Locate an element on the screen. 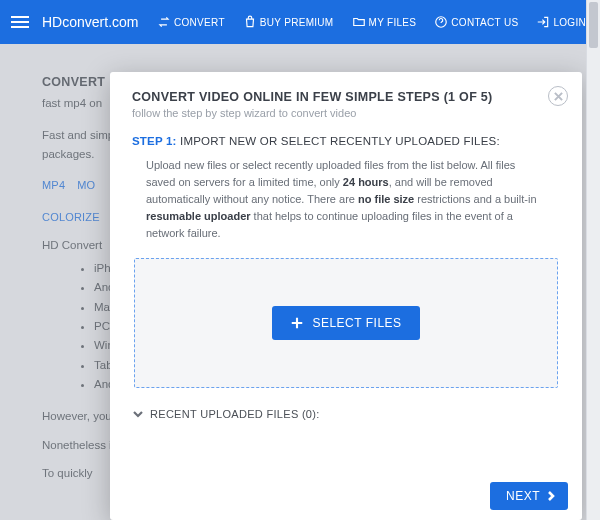 The width and height of the screenshot is (600, 520). step-note: Upload new files or select recently uplo… is located at coordinates (346, 204).